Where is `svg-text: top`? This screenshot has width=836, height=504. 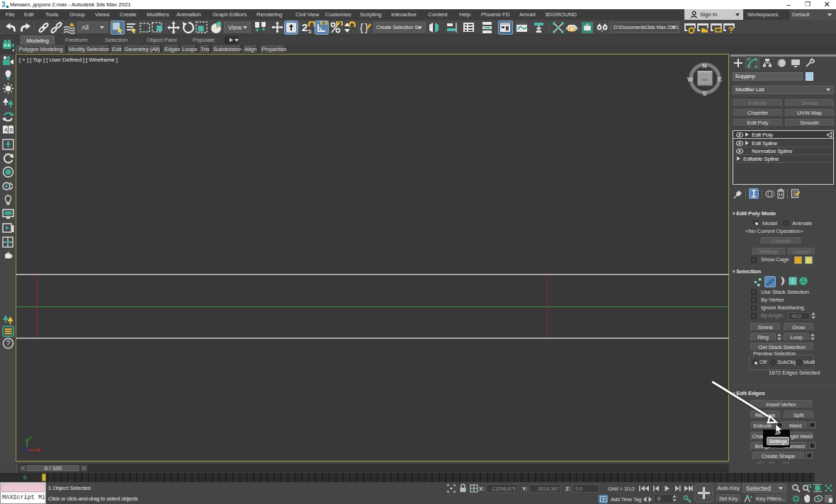
svg-text: top is located at coordinates (706, 79).